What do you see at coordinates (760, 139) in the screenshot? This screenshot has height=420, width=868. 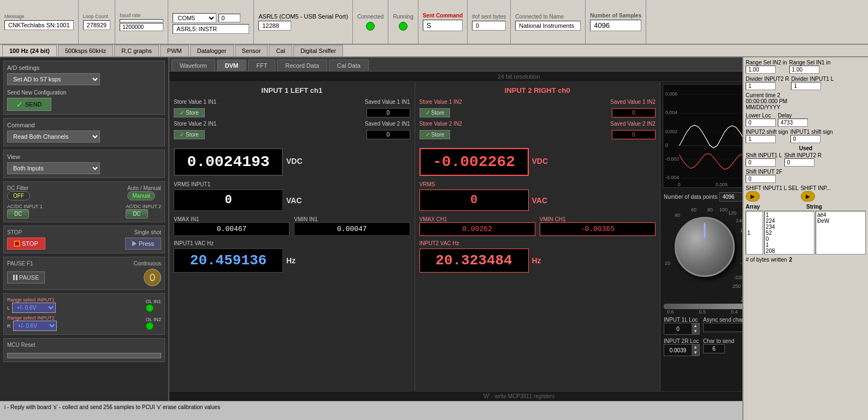 I see `input2-shift-input` at bounding box center [760, 139].